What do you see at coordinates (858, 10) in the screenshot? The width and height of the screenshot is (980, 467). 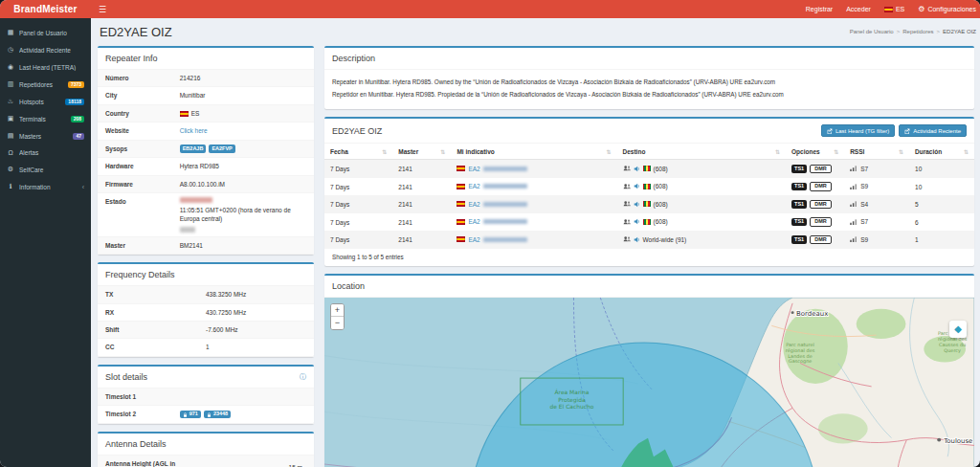 I see `login-label: Acceder` at bounding box center [858, 10].